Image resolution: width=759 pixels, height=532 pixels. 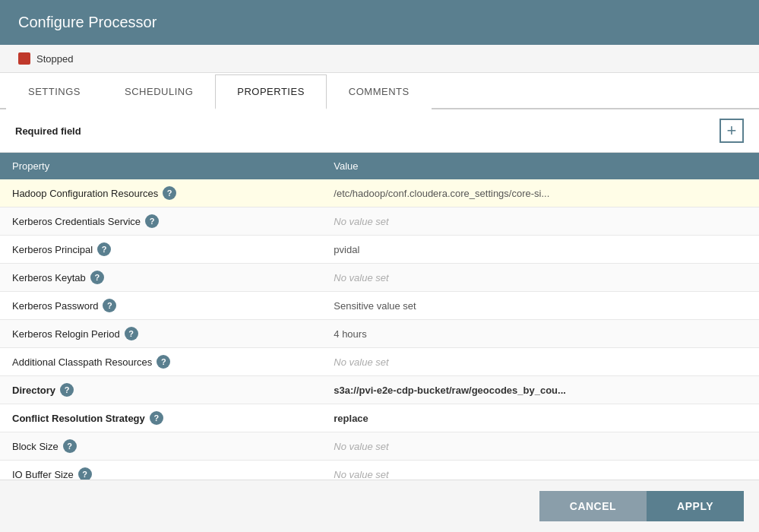 What do you see at coordinates (380, 470) in the screenshot?
I see `table-row: IO Buffer Size?No value set` at bounding box center [380, 470].